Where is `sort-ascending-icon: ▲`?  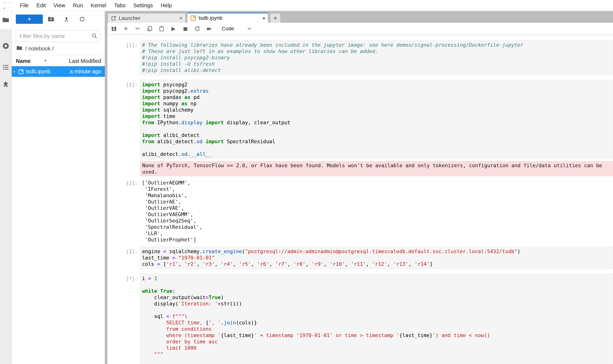
sort-ascending-icon: ▲ is located at coordinates (45, 60).